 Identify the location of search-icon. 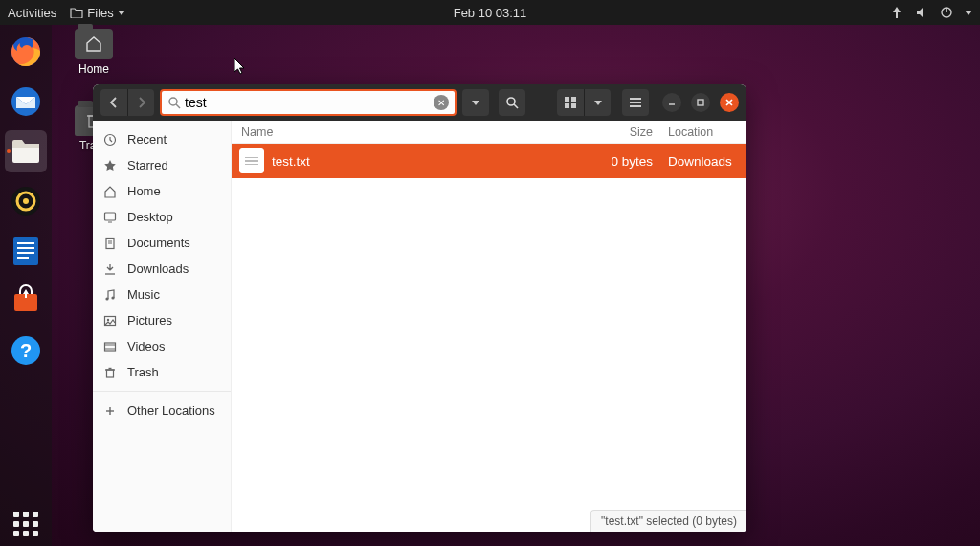
(174, 102).